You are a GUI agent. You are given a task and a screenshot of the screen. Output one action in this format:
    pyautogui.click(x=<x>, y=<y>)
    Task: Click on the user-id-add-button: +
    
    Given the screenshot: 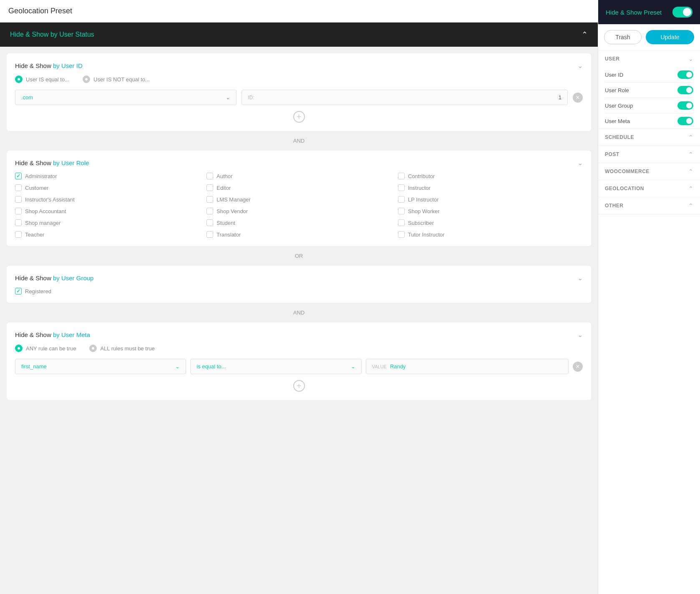 What is the action you would take?
    pyautogui.click(x=299, y=117)
    